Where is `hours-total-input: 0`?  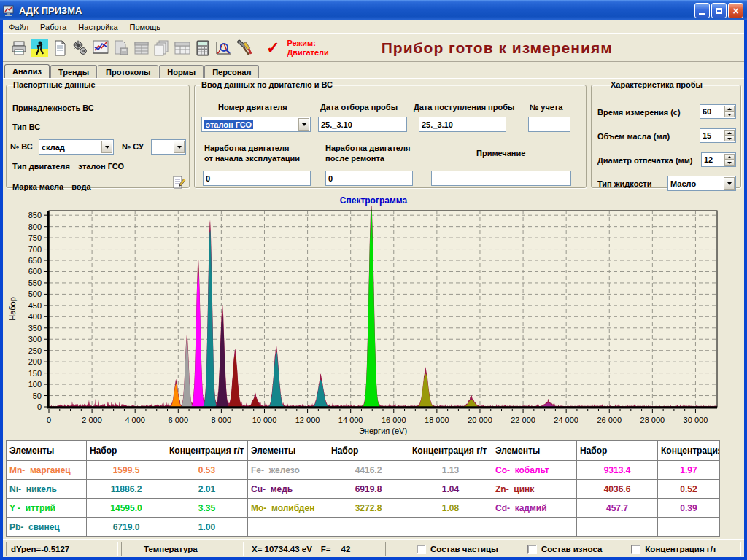
hours-total-input: 0 is located at coordinates (257, 178).